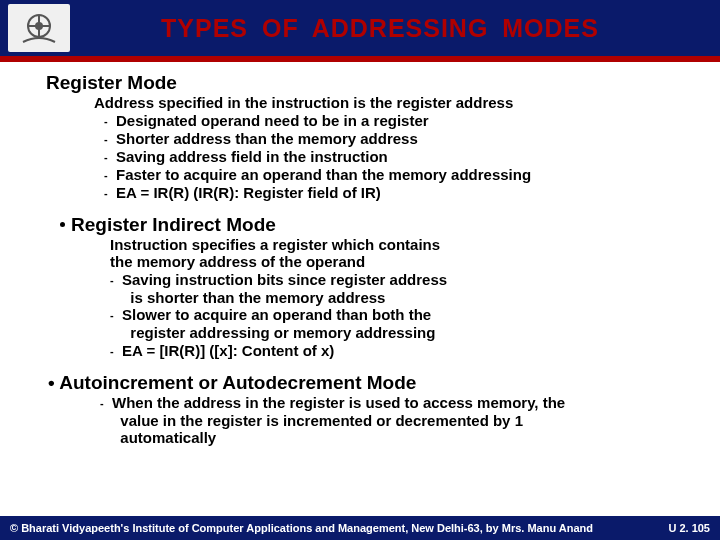 Image resolution: width=720 pixels, height=540 pixels. I want to click on list-item: -Saving address field in the instruction, so click(398, 157).